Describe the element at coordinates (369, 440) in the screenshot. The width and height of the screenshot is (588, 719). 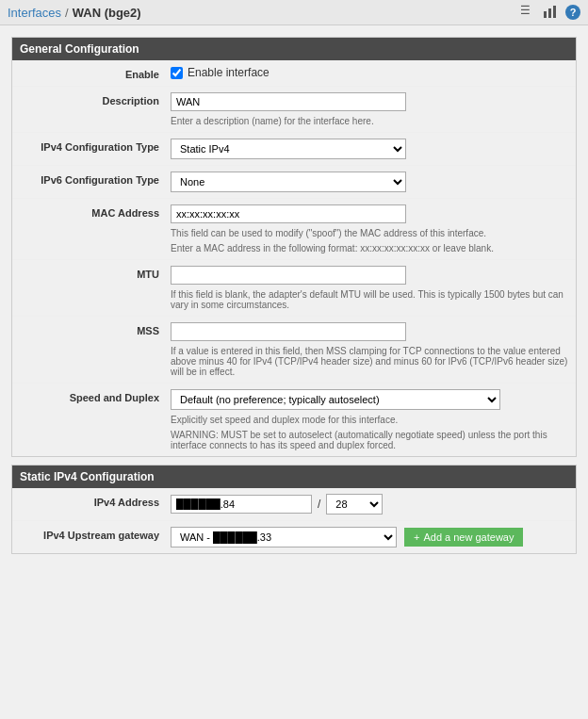
I see `speed-duplex-help2: WARNING: MUST be set to autoselect (auto…` at that location.